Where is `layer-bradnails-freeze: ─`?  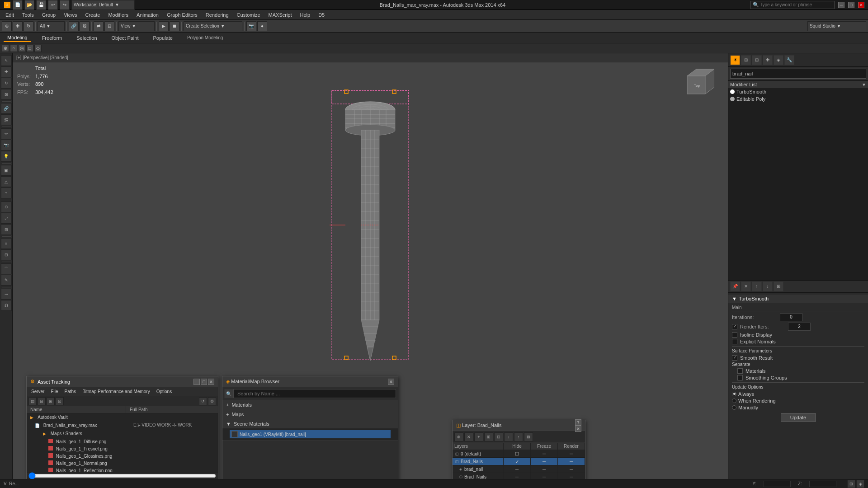
layer-bradnails-freeze: ─ is located at coordinates (544, 461).